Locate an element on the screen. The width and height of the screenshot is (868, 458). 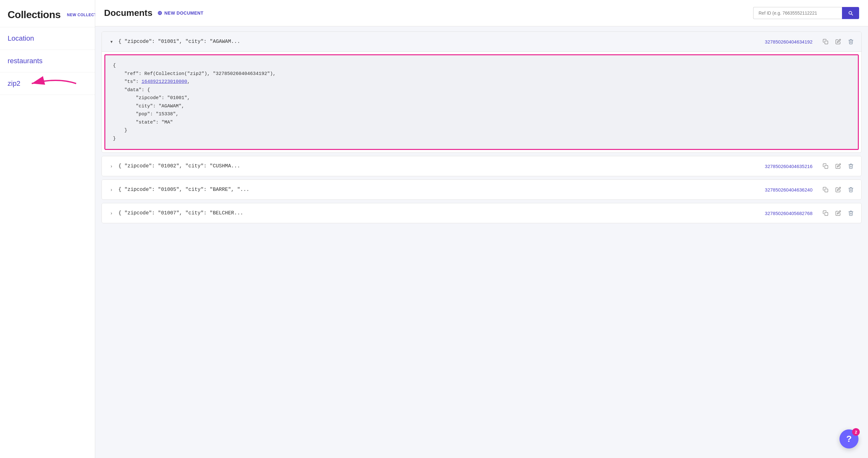
document-row-3: › { "zipcode": "01005", "city": "BARRE",… is located at coordinates (482, 190).